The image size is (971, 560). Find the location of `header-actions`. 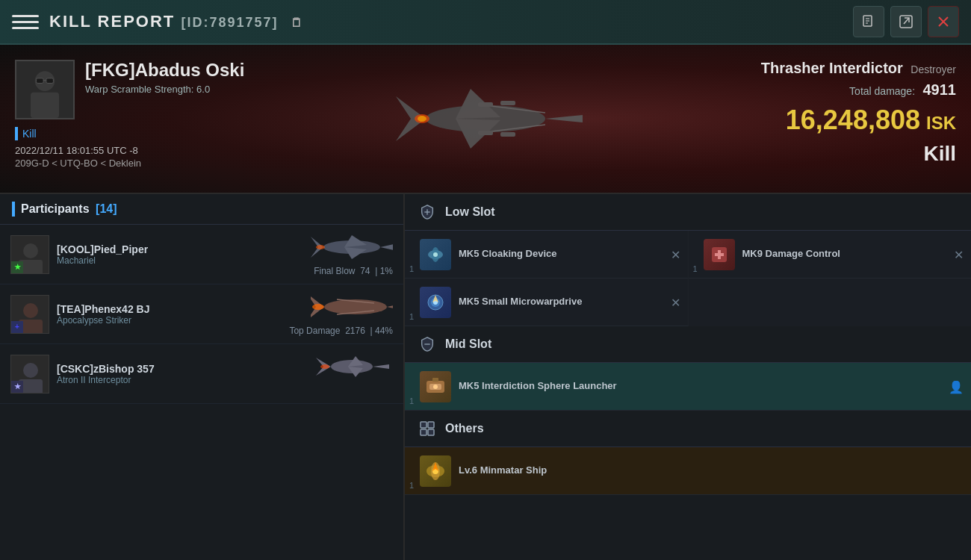

header-actions is located at coordinates (906, 22).